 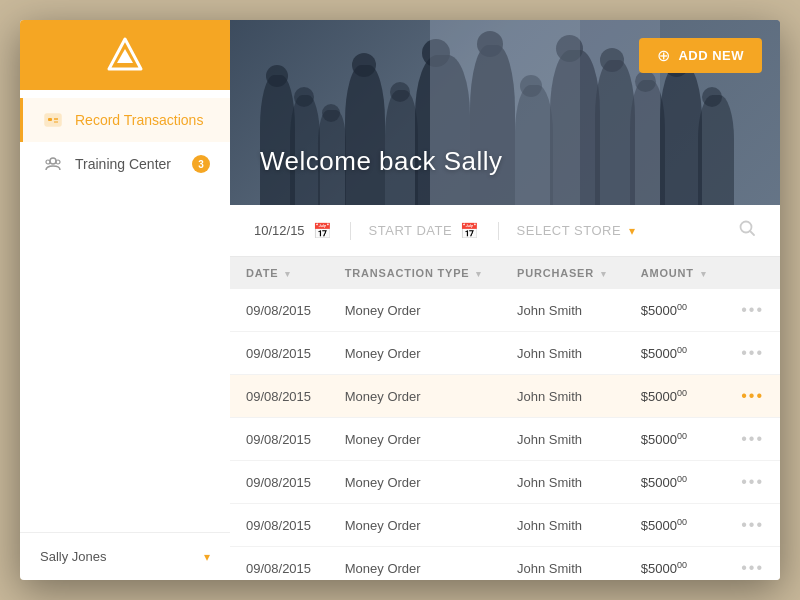 What do you see at coordinates (73, 556) in the screenshot?
I see `user-name: Sally Jones` at bounding box center [73, 556].